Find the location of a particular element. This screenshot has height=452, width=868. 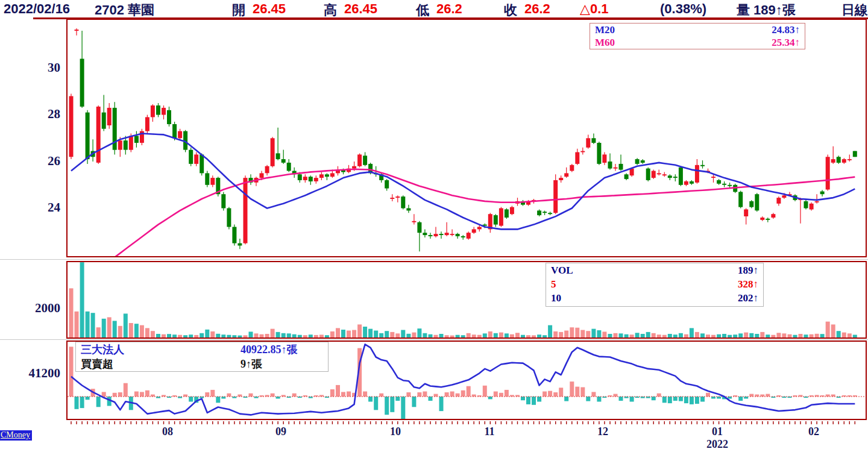

month-label: 10 is located at coordinates (395, 432).